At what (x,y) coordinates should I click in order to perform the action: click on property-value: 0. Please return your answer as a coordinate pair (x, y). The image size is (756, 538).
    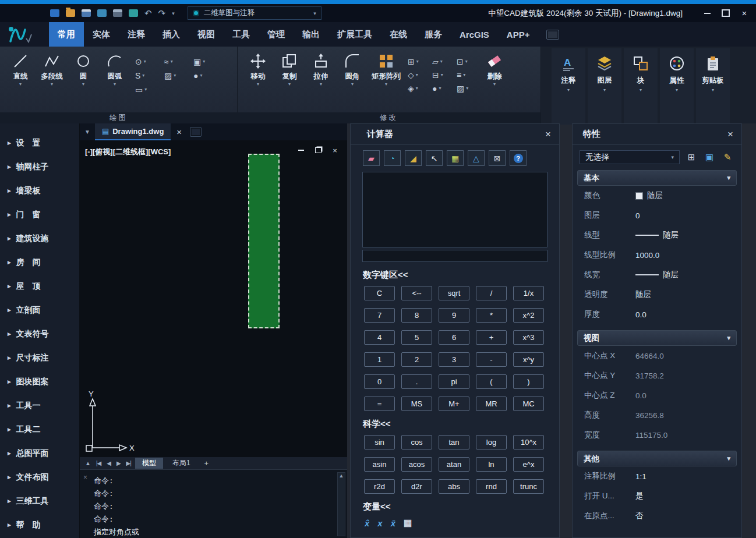
    Looking at the image, I should click on (638, 215).